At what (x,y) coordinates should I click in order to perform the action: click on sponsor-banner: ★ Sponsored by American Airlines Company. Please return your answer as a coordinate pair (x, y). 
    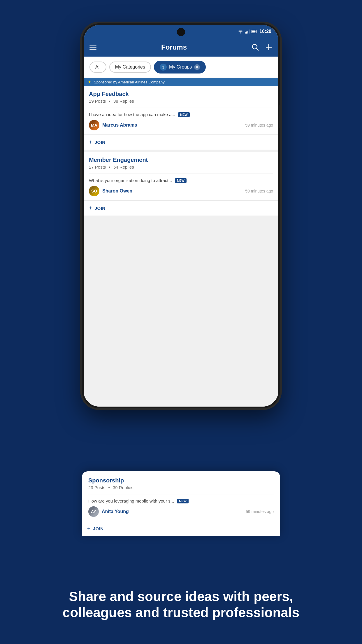
    Looking at the image, I should click on (181, 82).